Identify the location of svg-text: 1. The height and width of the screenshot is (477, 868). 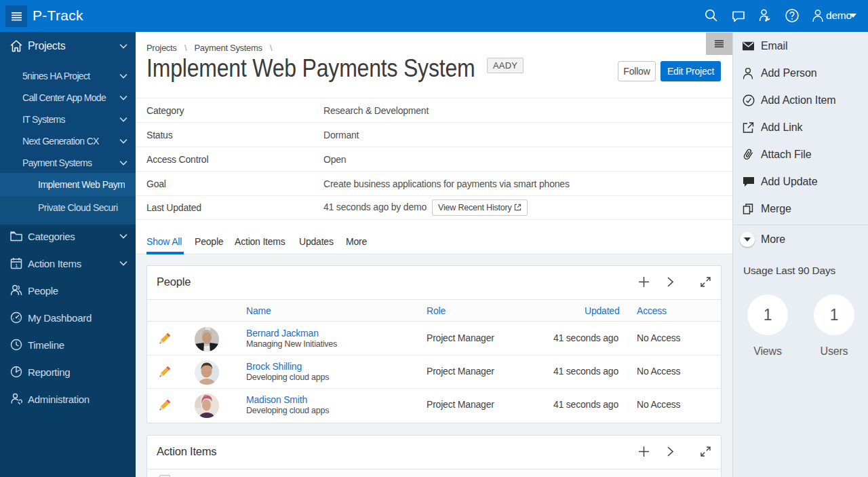
(16, 266).